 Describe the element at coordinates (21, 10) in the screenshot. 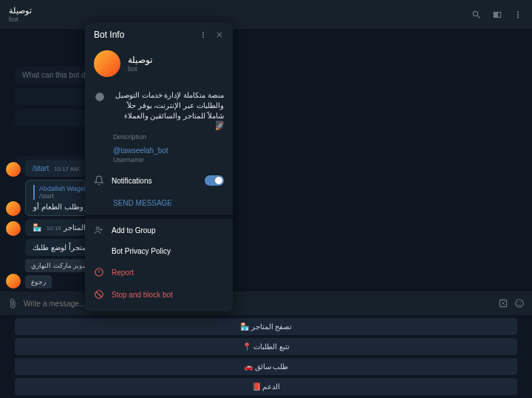

I see `chat-title: توصيلة` at that location.